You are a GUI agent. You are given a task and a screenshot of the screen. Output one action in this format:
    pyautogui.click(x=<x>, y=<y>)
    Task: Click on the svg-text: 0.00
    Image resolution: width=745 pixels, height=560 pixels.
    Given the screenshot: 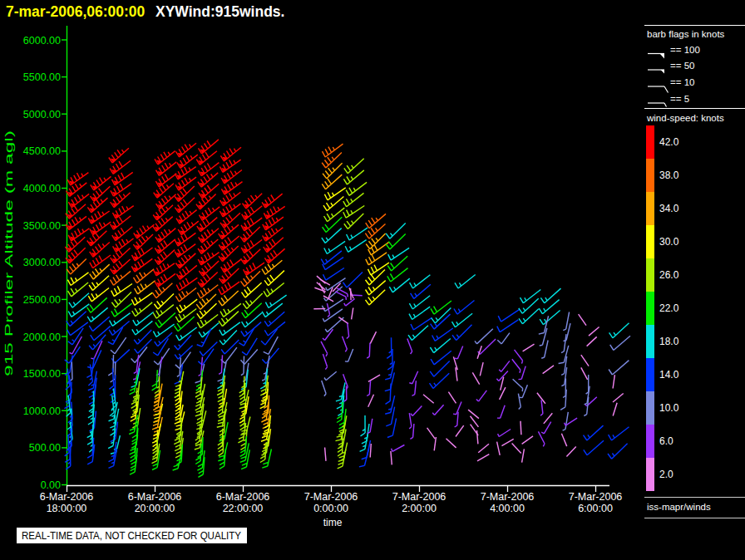 What is the action you would take?
    pyautogui.click(x=51, y=485)
    